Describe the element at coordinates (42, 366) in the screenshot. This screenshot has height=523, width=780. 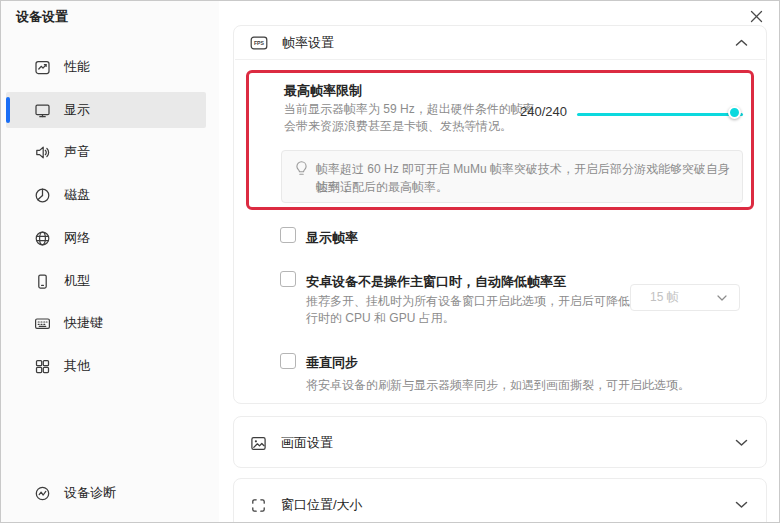
I see `grid-icon` at that location.